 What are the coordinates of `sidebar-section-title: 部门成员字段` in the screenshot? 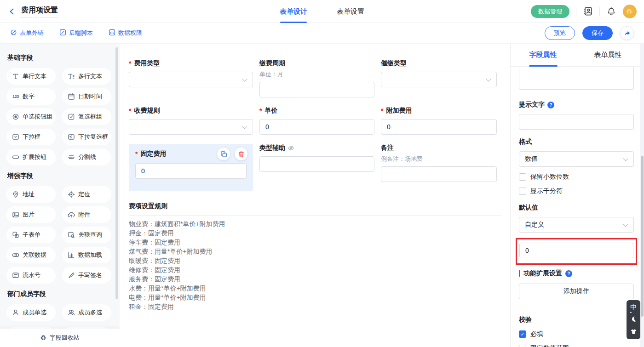 It's located at (63, 294).